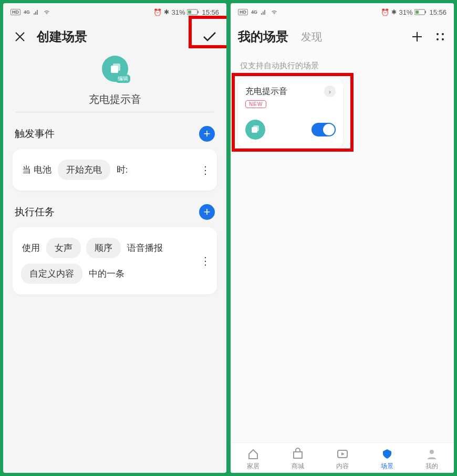 This screenshot has width=457, height=476. What do you see at coordinates (122, 170) in the screenshot?
I see `trigger-text-then: 时:` at bounding box center [122, 170].